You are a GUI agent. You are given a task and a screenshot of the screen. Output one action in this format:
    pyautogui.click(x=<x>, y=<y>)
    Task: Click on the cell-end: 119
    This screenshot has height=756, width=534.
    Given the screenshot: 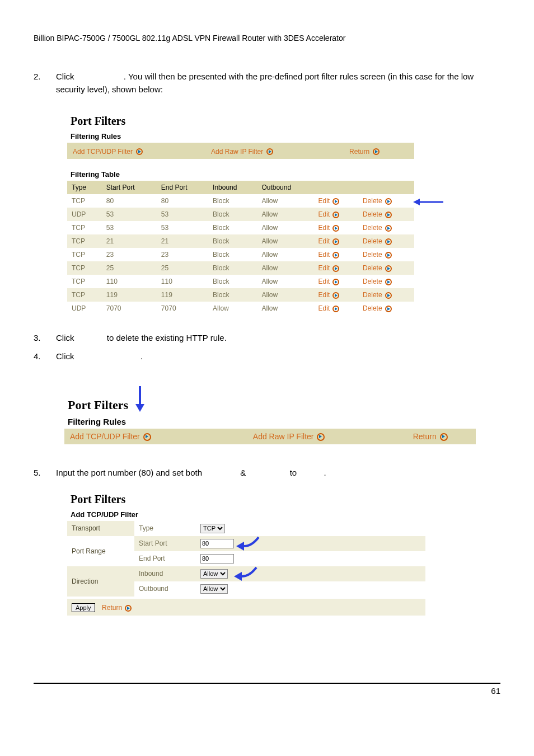 What is the action you would take?
    pyautogui.click(x=182, y=295)
    